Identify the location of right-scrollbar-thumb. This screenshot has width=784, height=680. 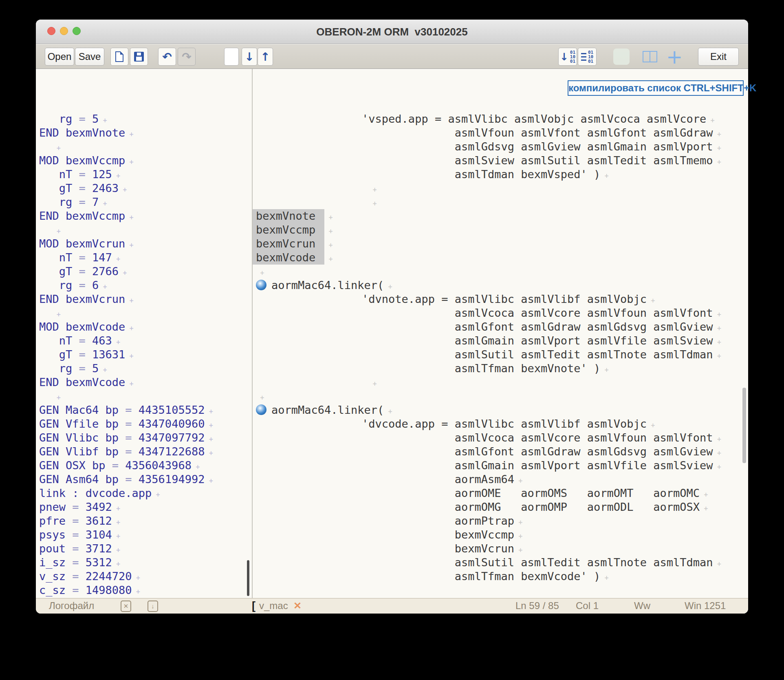
(744, 426).